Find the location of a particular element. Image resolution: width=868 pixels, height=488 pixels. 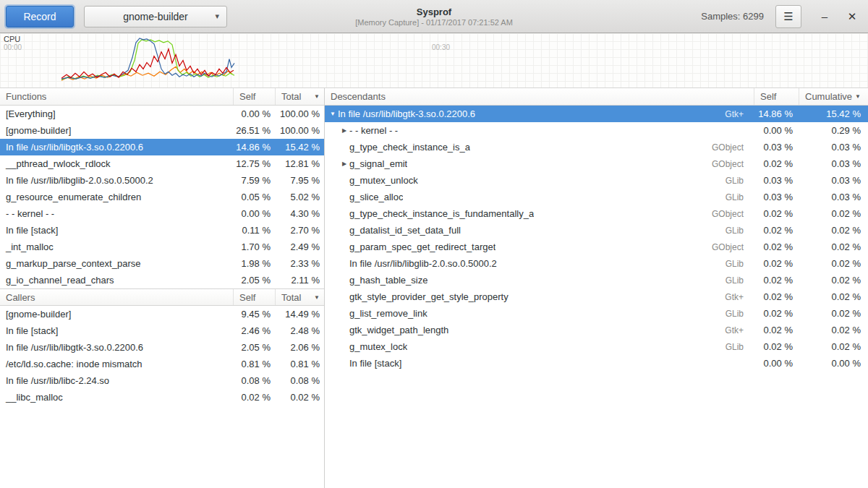

descendants-row: ▶ g_signal_emit GObject 0.02 % 0.03 % is located at coordinates (596, 163).